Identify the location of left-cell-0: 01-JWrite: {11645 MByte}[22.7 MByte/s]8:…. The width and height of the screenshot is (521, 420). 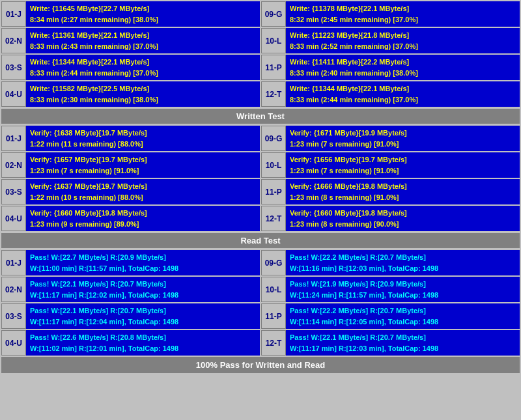
(130, 14).